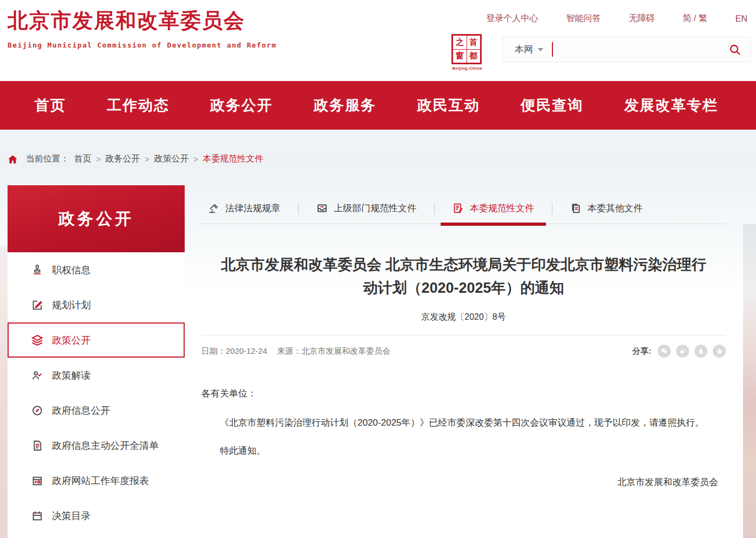  What do you see at coordinates (701, 351) in the screenshot?
I see `qq-share-button` at bounding box center [701, 351].